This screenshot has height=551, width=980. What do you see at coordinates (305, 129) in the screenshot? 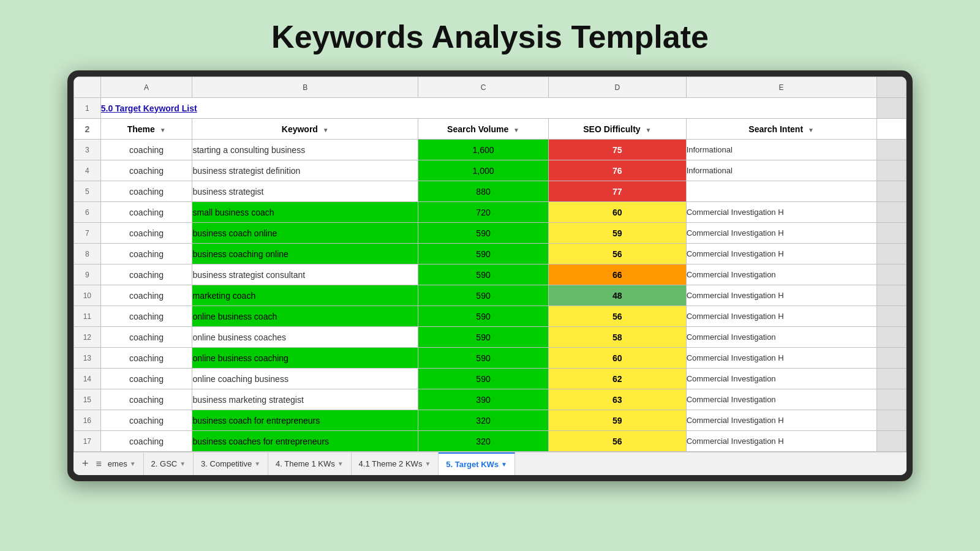
I see `col-keyword-header: Keyword ▼` at bounding box center [305, 129].